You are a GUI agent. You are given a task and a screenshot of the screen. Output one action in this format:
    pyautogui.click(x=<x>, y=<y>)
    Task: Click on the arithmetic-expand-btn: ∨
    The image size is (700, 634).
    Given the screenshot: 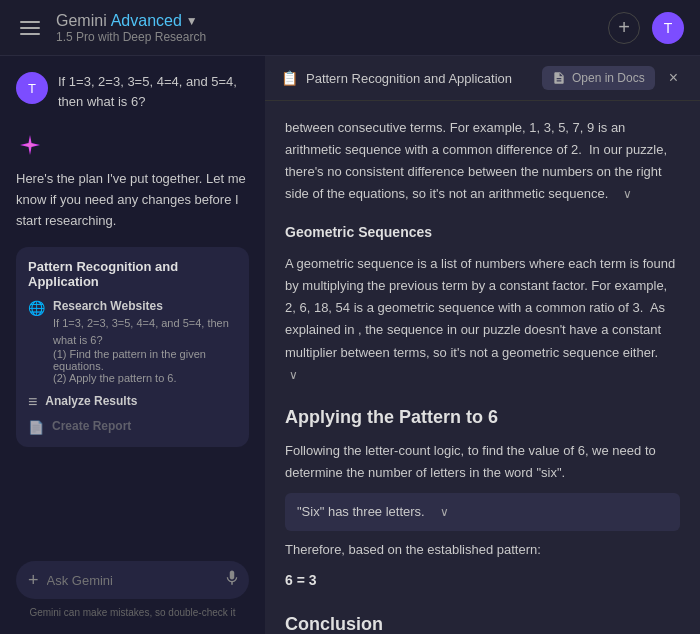 What is the action you would take?
    pyautogui.click(x=628, y=194)
    